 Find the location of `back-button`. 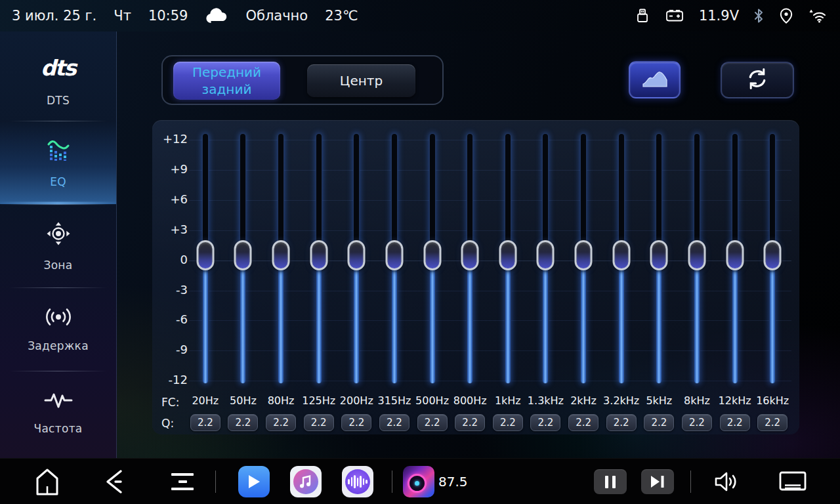

back-button is located at coordinates (113, 482).